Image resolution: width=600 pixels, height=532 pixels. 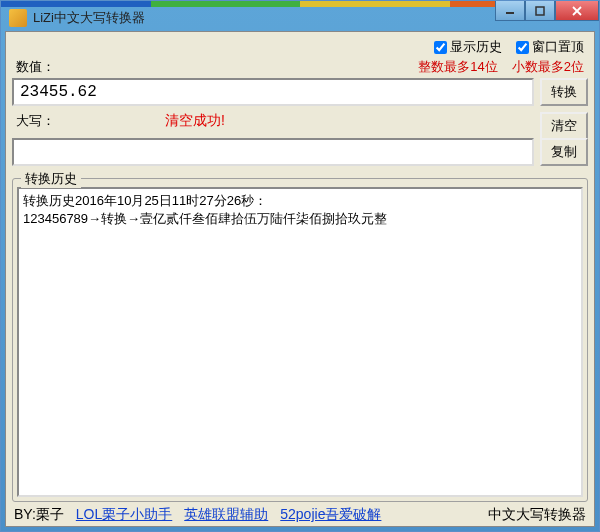 I want to click on convert-button: 转换, so click(x=564, y=92).